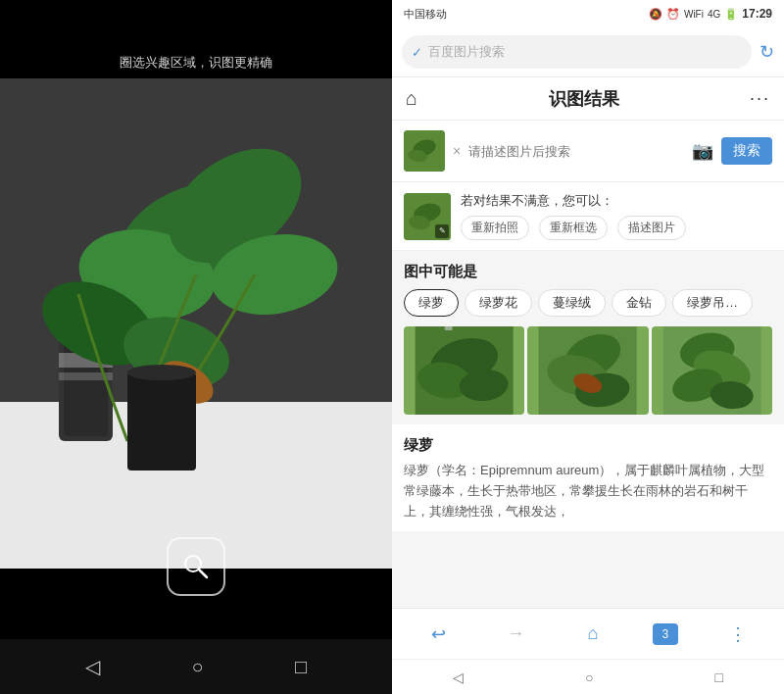 Image resolution: width=784 pixels, height=694 pixels. Describe the element at coordinates (652, 227) in the screenshot. I see `describe-image-button: 描述图片` at that location.